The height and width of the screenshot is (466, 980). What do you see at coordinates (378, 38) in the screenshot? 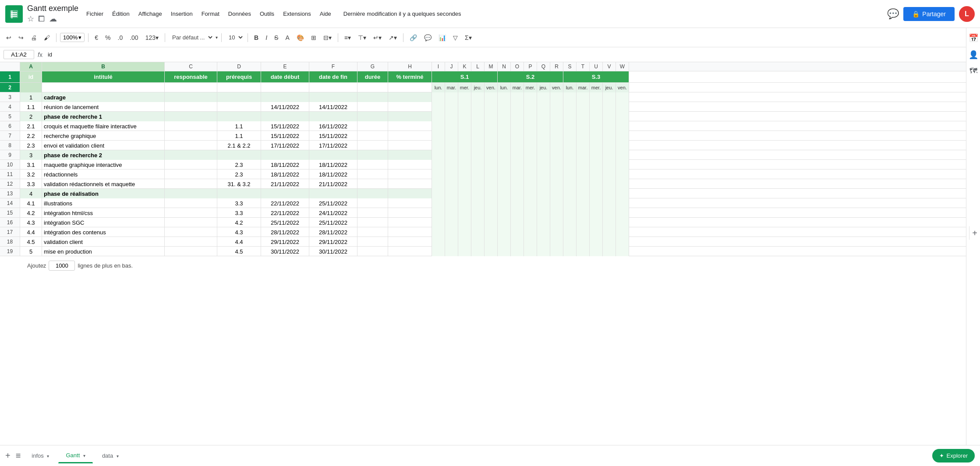
I see `wrap-button: ↵ ▾` at bounding box center [378, 38].